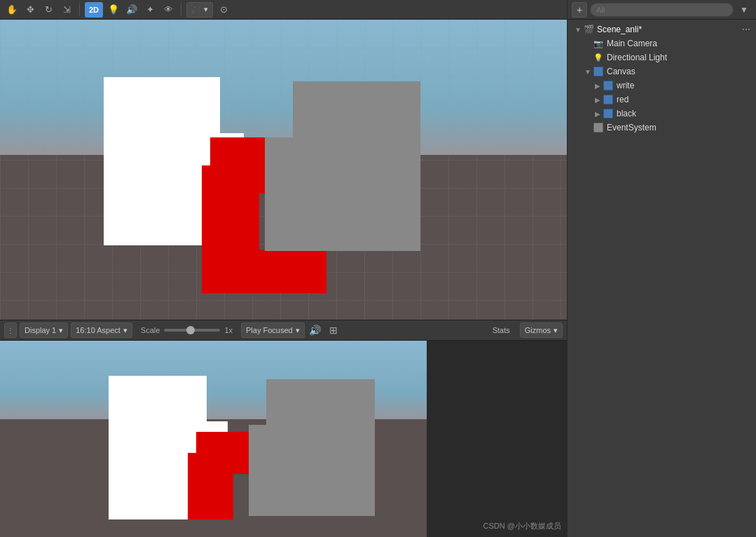  I want to click on expand-arrow-scene: ▼, so click(578, 29).